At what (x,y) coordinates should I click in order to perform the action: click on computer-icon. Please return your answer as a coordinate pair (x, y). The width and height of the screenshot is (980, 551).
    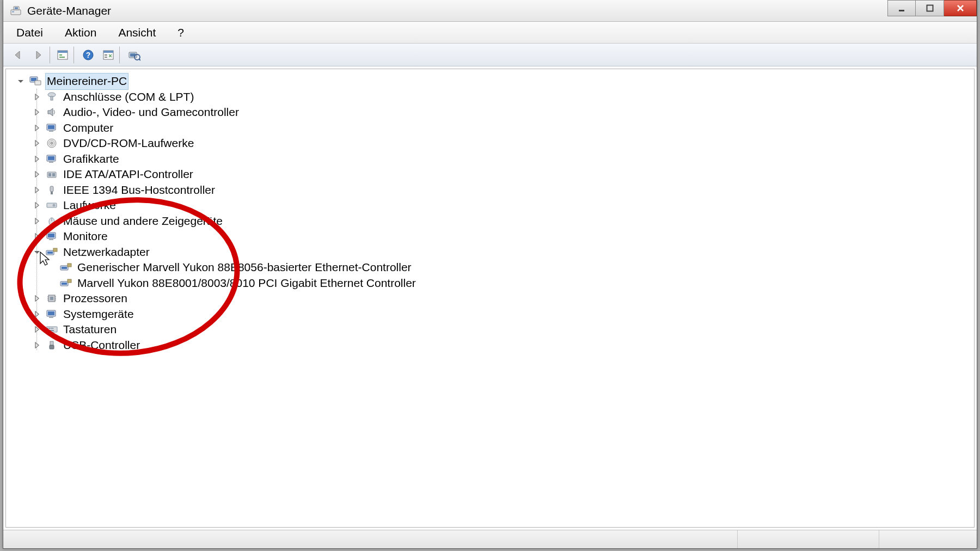
    Looking at the image, I should click on (35, 81).